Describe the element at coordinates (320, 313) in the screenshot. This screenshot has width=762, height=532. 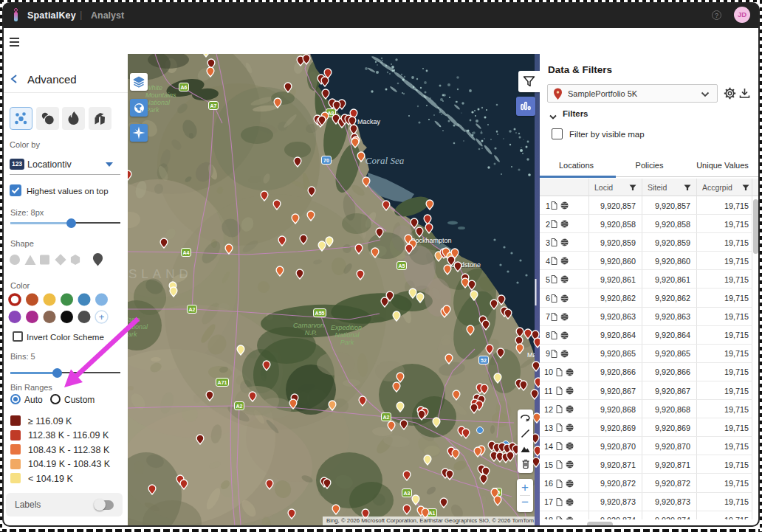
I see `svg-text: A55` at that location.